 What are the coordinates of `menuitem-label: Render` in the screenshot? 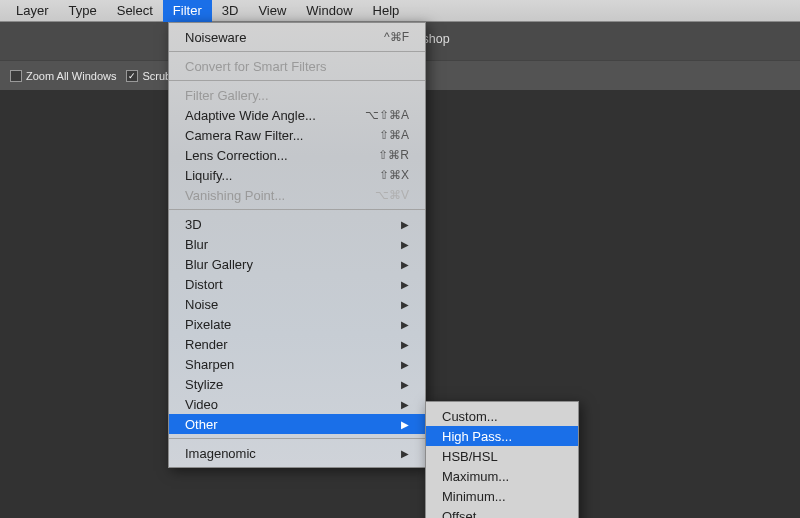 It's located at (286, 344).